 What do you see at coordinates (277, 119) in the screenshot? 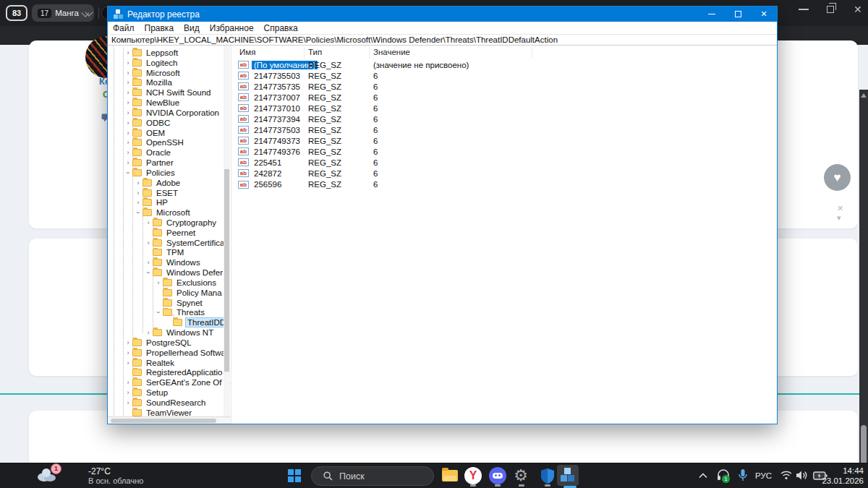
I see `value-name: 2147737394` at bounding box center [277, 119].